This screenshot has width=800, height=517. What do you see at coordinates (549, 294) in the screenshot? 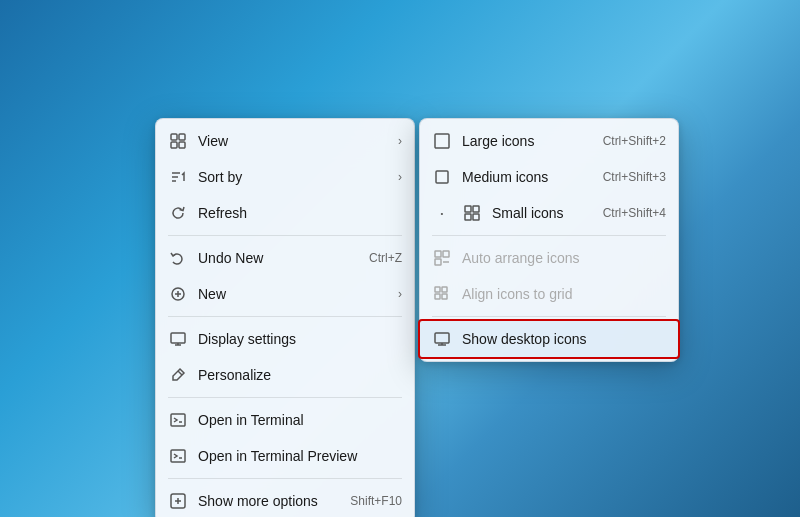
I see `submenu-align-icons: Align icons to grid` at bounding box center [549, 294].